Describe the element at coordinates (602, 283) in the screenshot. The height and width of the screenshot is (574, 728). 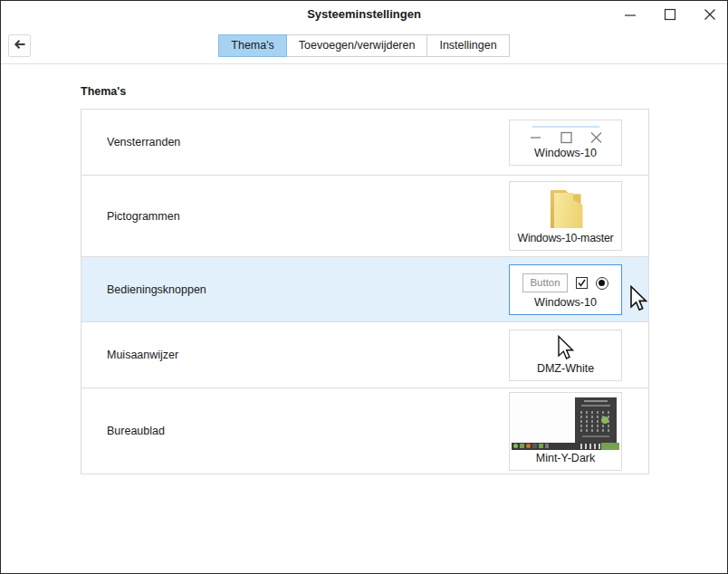
I see `radio-selected-icon` at that location.